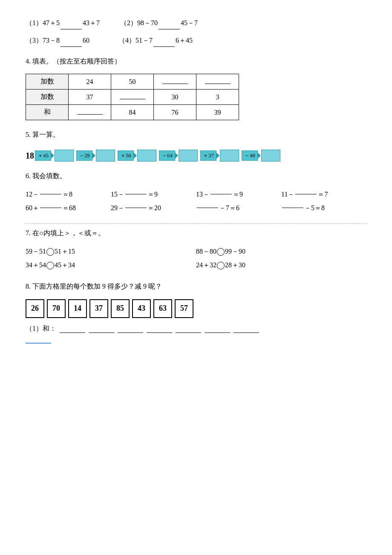  What do you see at coordinates (196, 32) in the screenshot?
I see `section-1: （1）47＋543＋7 （2）98－7045－7 （3）73－860 （4）51…` at bounding box center [196, 32].